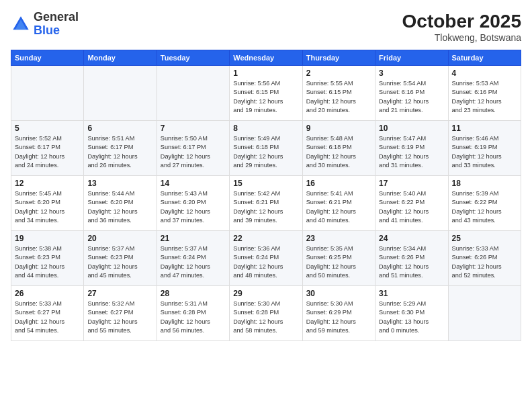 The height and width of the screenshot is (411, 532). Describe the element at coordinates (193, 152) in the screenshot. I see `day-info: Sunrise: 5:50 AM Sunset: 6:17 PM Dayligh…` at that location.